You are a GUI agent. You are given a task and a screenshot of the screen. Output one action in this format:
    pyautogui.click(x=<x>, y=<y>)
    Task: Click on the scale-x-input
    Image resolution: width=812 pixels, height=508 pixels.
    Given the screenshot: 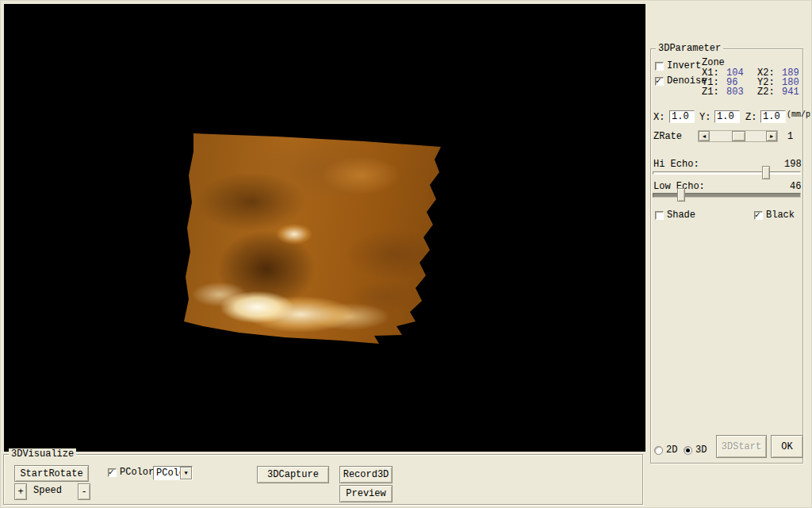 What is the action you would take?
    pyautogui.click(x=682, y=117)
    